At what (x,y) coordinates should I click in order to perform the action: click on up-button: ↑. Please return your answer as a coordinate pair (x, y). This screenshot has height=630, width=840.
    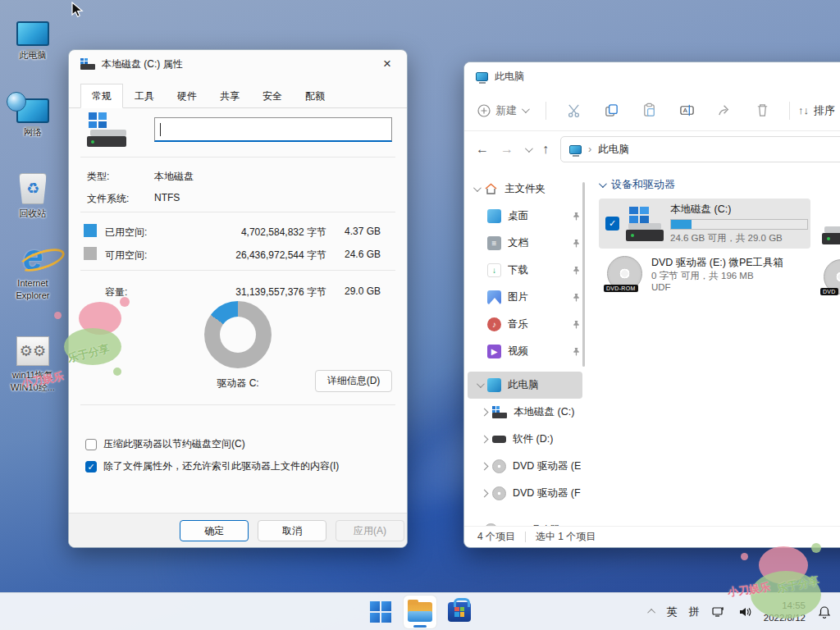
    Looking at the image, I should click on (546, 149).